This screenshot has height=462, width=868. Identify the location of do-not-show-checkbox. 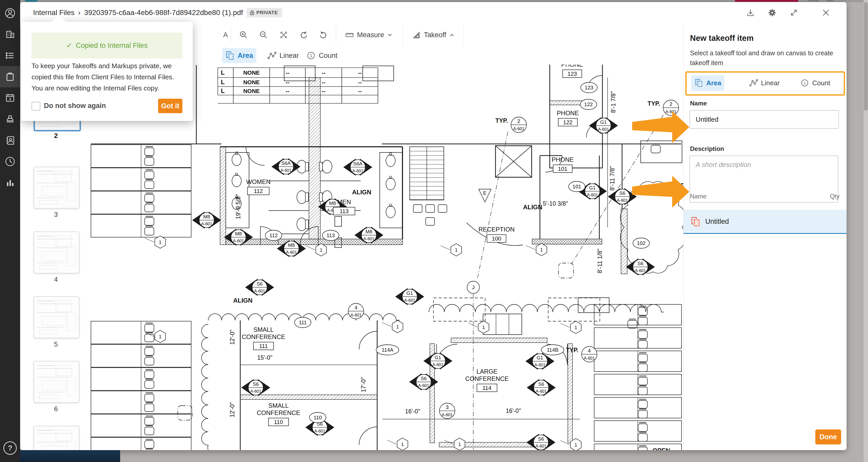
(36, 106).